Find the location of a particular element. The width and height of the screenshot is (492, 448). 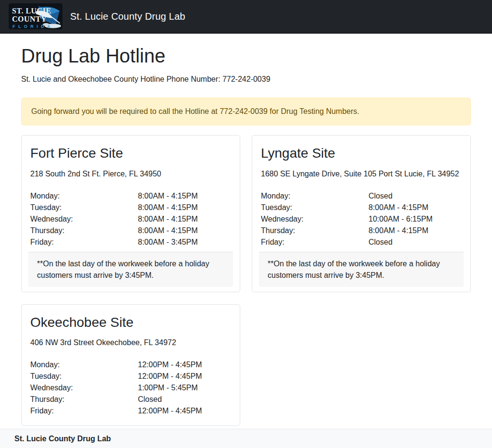

hours-row: Friday: Closed is located at coordinates (361, 242).